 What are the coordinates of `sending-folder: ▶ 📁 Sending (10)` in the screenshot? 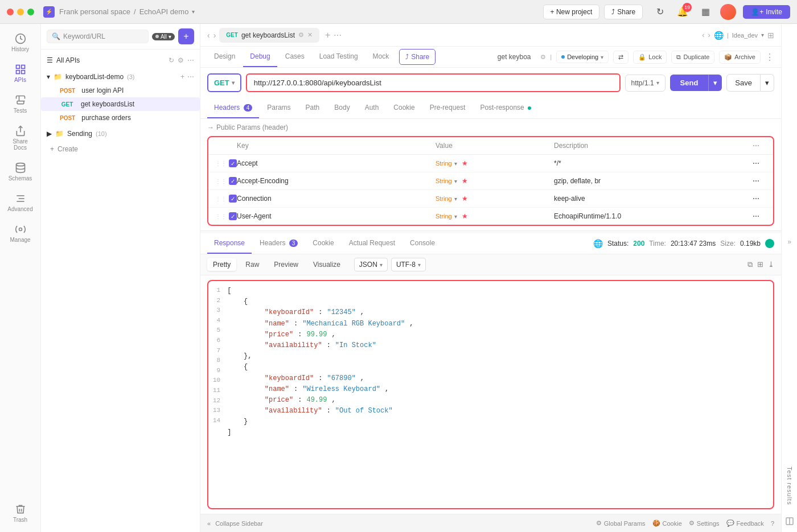 It's located at (121, 134).